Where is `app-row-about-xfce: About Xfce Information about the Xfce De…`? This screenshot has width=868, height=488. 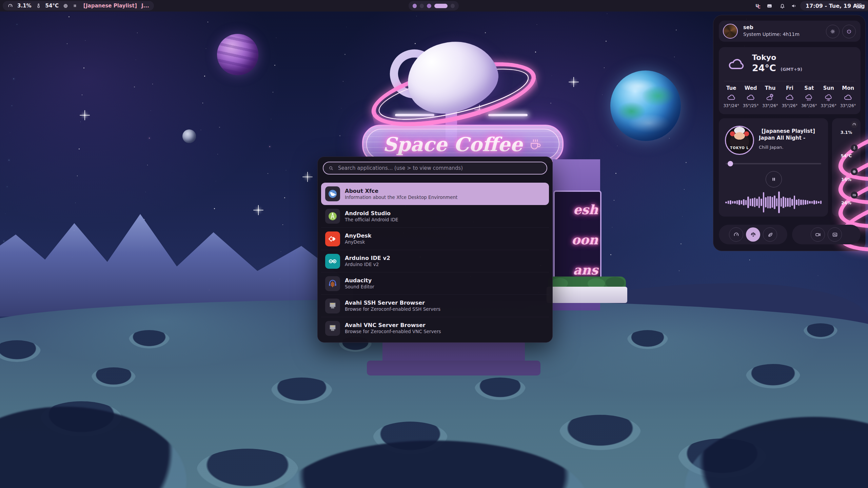 app-row-about-xfce: About Xfce Information about the Xfce De… is located at coordinates (435, 194).